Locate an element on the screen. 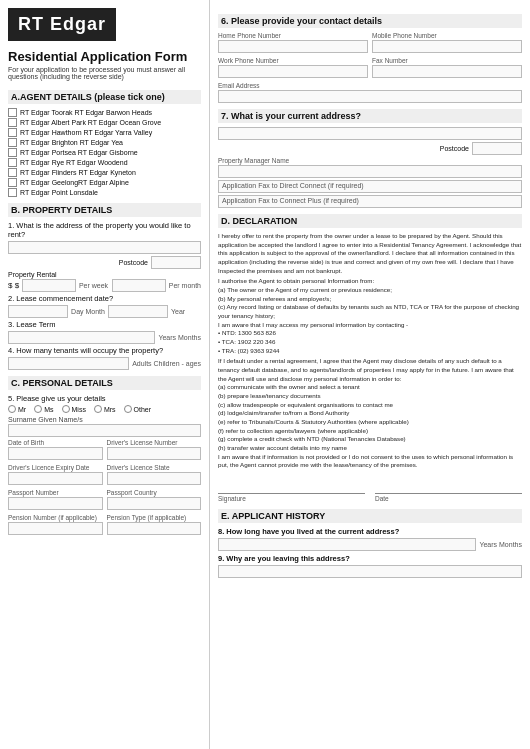 This screenshot has width=530, height=749. fax-label: Fax Number is located at coordinates (447, 60).